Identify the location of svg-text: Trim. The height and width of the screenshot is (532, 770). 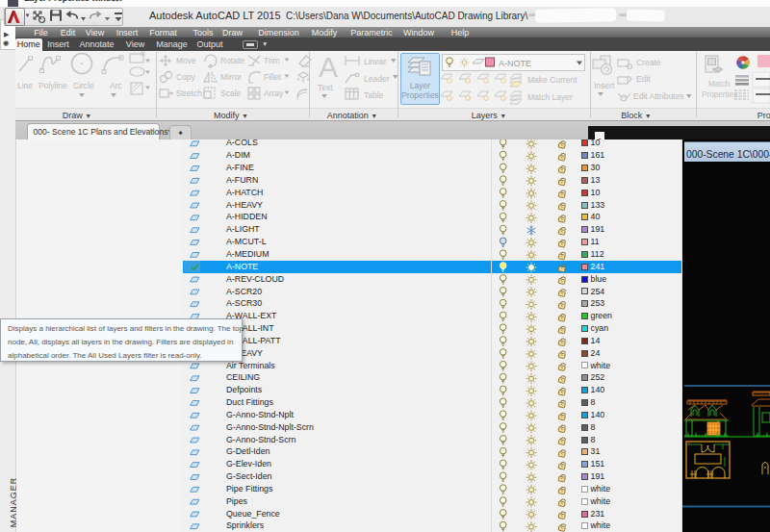
(271, 61).